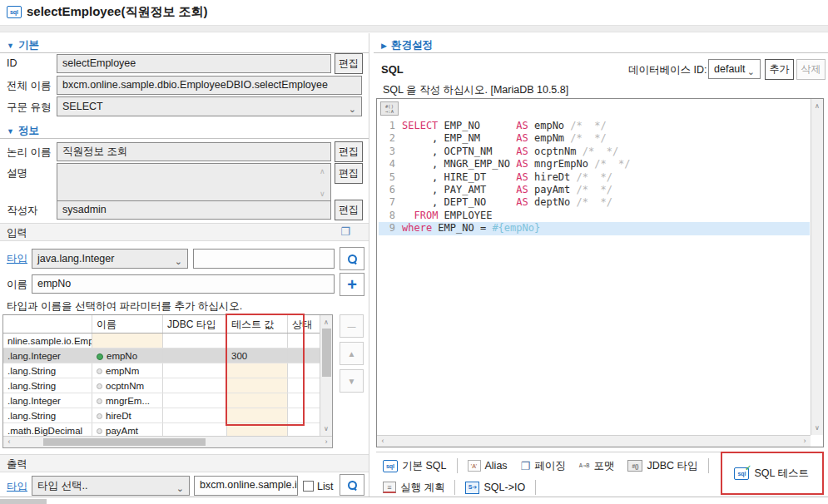 The width and height of the screenshot is (828, 504). I want to click on table-cell-name: empNm, so click(128, 371).